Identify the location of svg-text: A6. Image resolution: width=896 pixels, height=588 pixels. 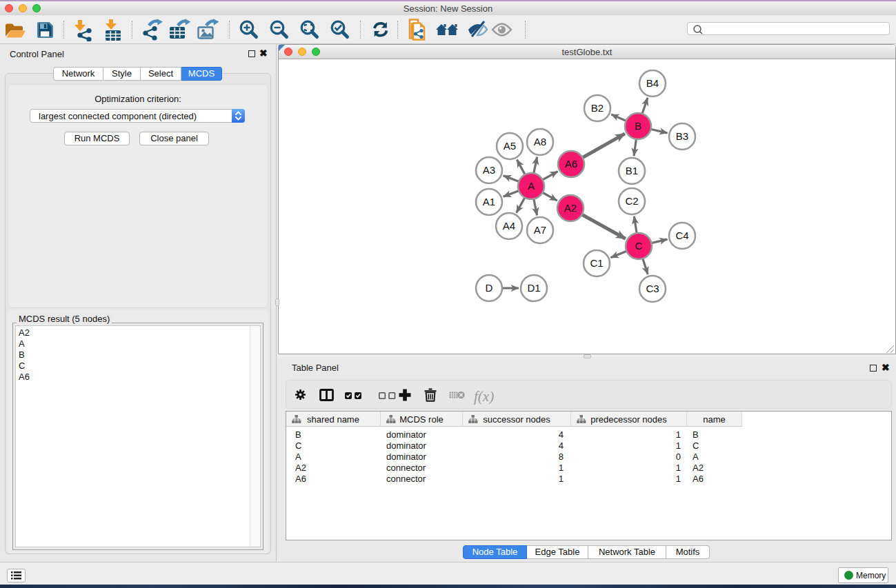
(571, 164).